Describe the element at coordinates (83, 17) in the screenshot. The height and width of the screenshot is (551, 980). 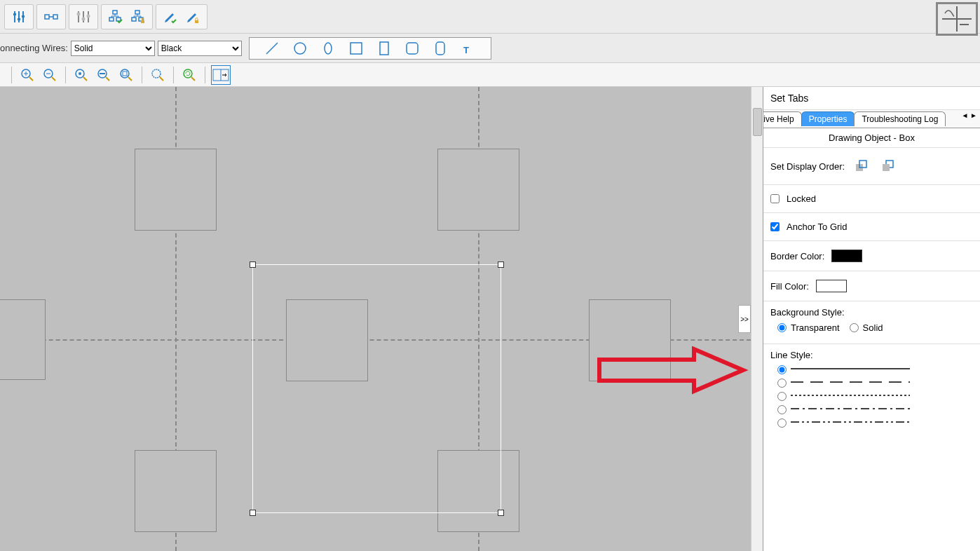
I see `toolbar-group-sliders2` at that location.